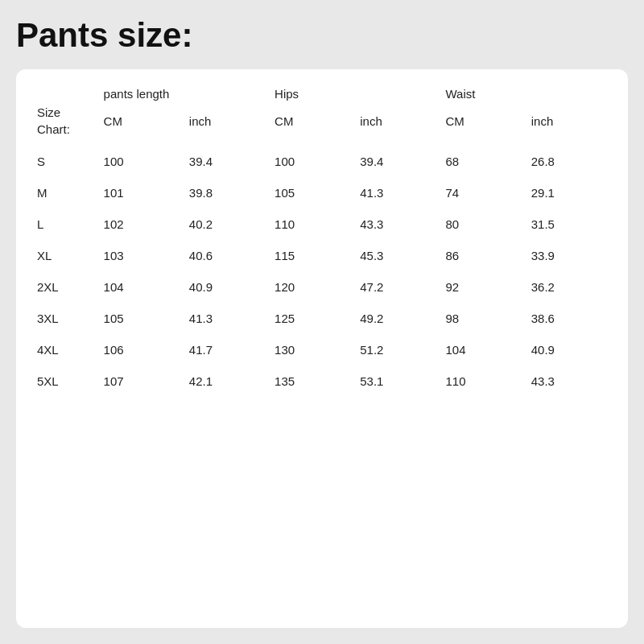 The image size is (644, 644). Describe the element at coordinates (322, 349) in the screenshot. I see `table-row: 4XL10641.713051.210440.9` at that location.